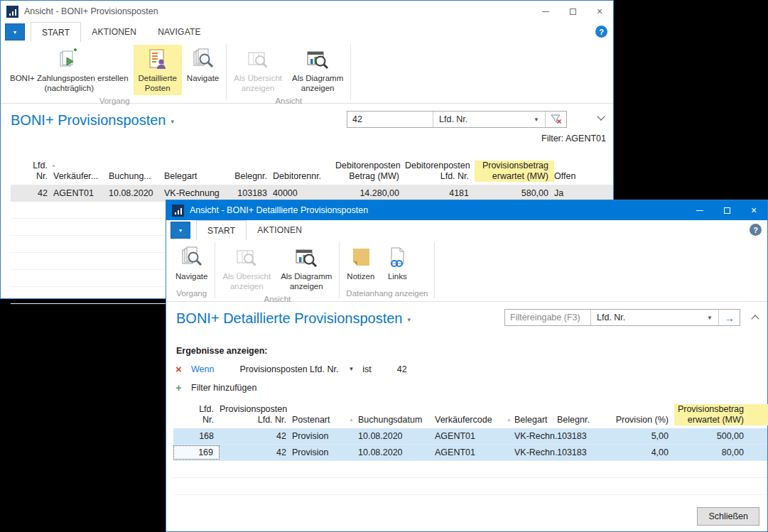 The image size is (768, 532). What do you see at coordinates (396, 420) in the screenshot?
I see `column-header: Buchungsdatum` at bounding box center [396, 420].